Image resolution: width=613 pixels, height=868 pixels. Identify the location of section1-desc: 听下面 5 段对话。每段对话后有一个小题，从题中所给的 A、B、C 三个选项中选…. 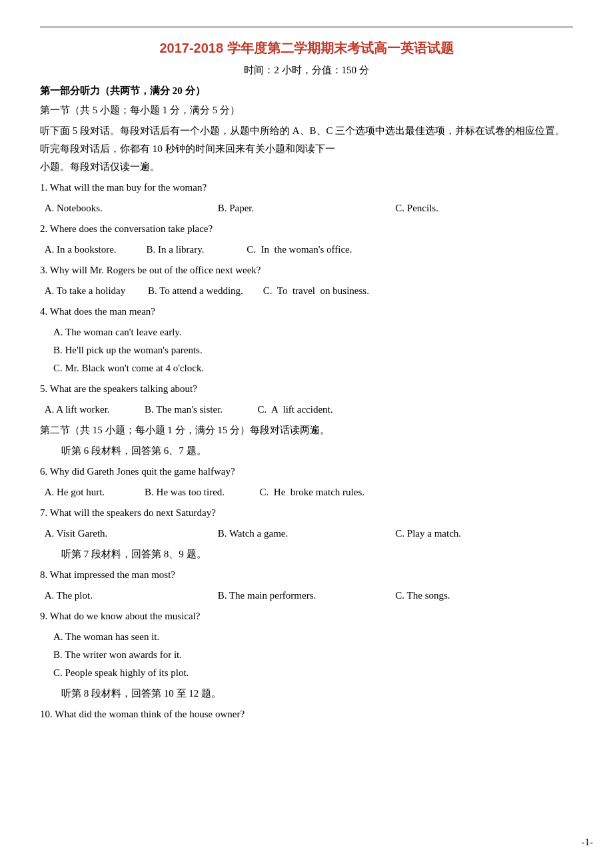
(306, 149).